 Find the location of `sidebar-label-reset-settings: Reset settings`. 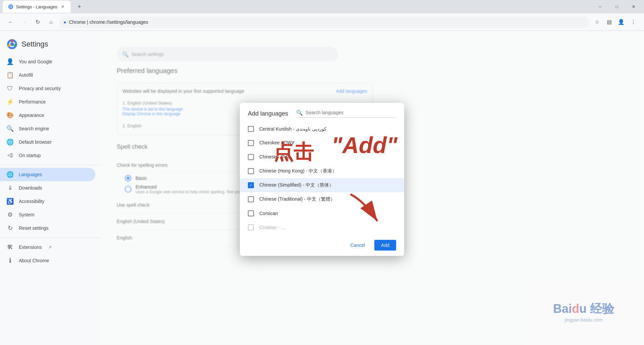

sidebar-label-reset-settings: Reset settings is located at coordinates (34, 228).